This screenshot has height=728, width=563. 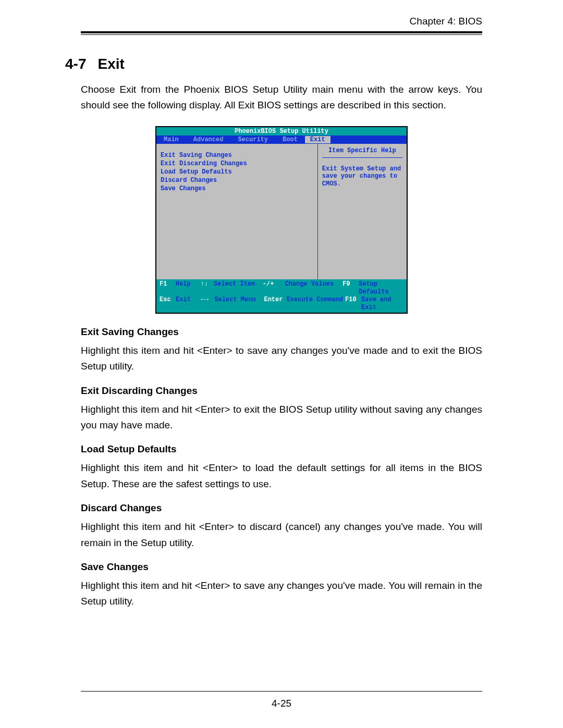 What do you see at coordinates (188, 288) in the screenshot?
I see `footer-label: Help` at bounding box center [188, 288].